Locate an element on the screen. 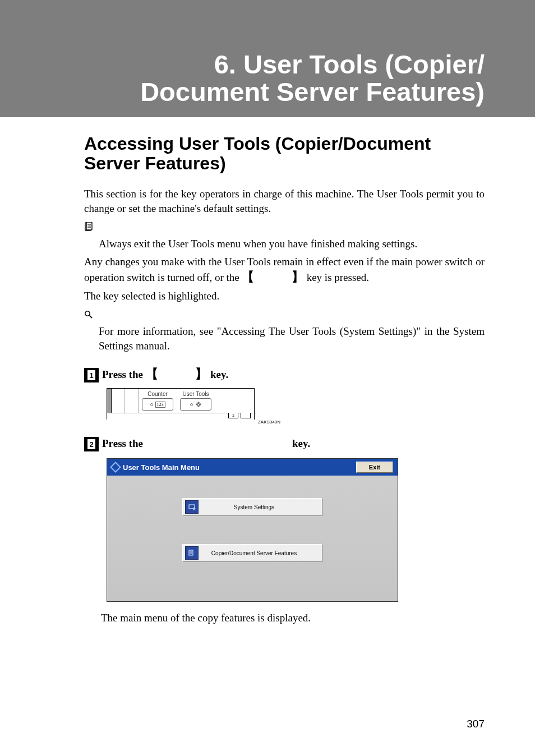 The image size is (535, 756). counter-label: Counter is located at coordinates (158, 394).